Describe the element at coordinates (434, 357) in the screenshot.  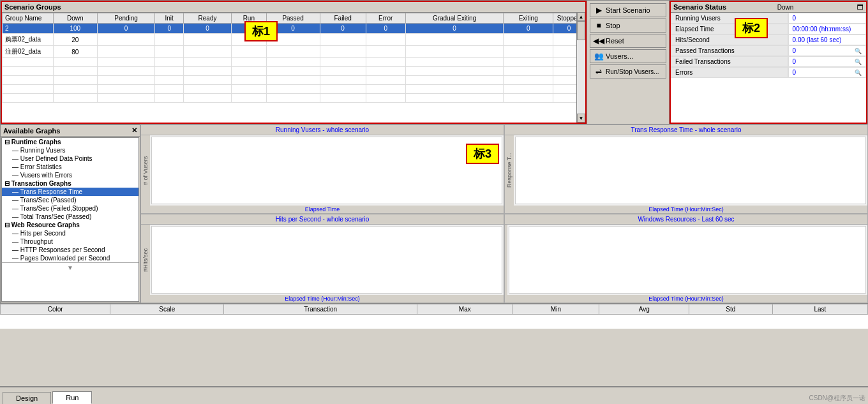
I see `bottom-empty-area` at that location.